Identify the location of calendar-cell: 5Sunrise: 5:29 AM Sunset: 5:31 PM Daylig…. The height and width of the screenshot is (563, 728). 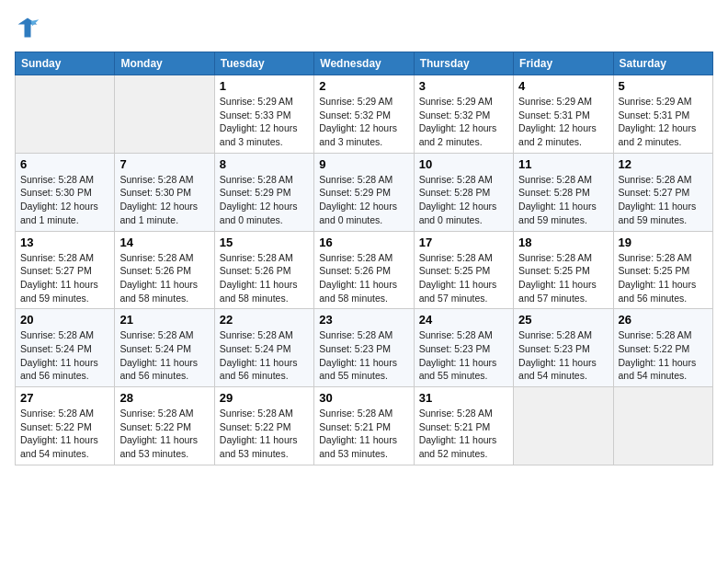
(663, 114).